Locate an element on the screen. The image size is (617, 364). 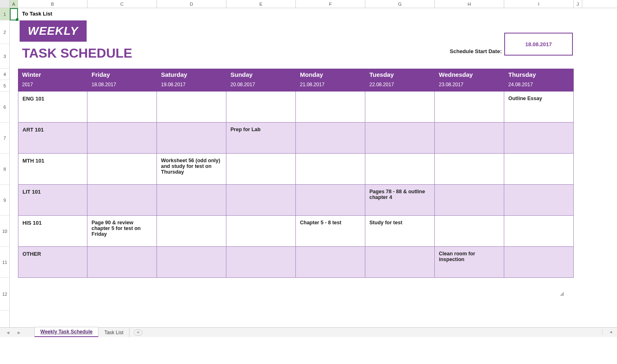
cell-other-tue is located at coordinates (400, 262).